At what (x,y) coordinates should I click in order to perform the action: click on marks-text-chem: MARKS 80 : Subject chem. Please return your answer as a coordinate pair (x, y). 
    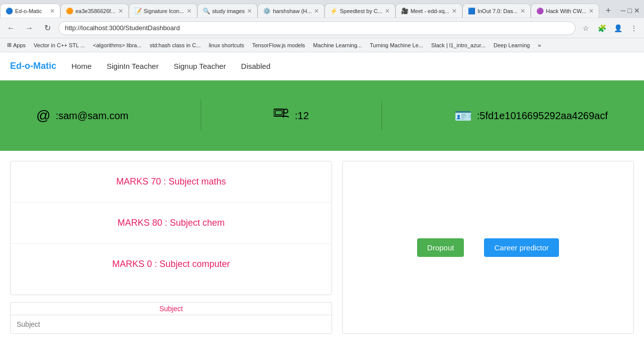
    Looking at the image, I should click on (171, 223).